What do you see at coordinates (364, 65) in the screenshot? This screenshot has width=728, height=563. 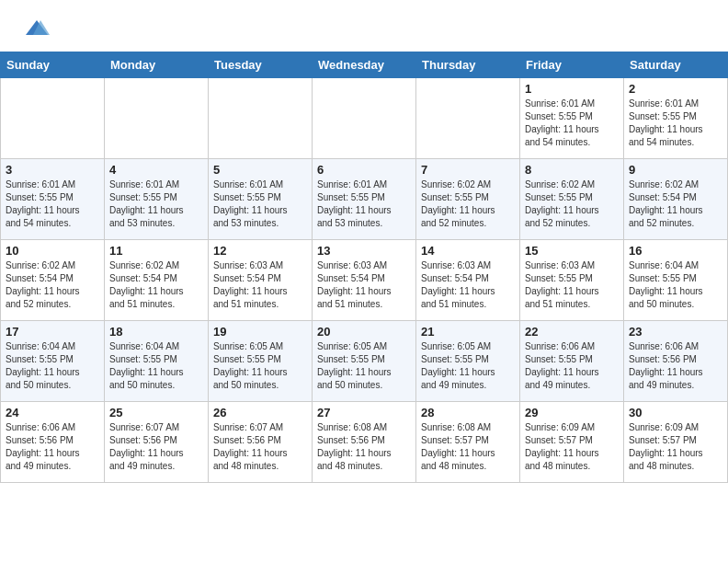 I see `weekday-header-wednesday: Wednesday` at bounding box center [364, 65].